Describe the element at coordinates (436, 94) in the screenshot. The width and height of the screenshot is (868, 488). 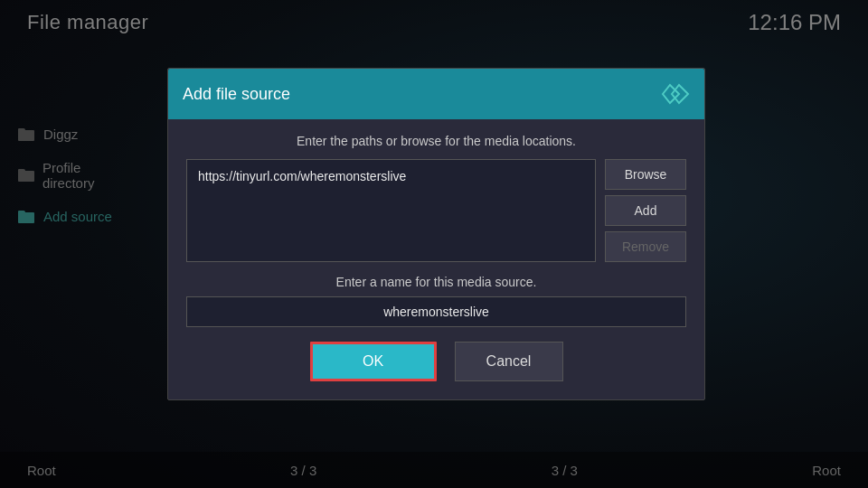
I see `dialog-header: Add file source` at that location.